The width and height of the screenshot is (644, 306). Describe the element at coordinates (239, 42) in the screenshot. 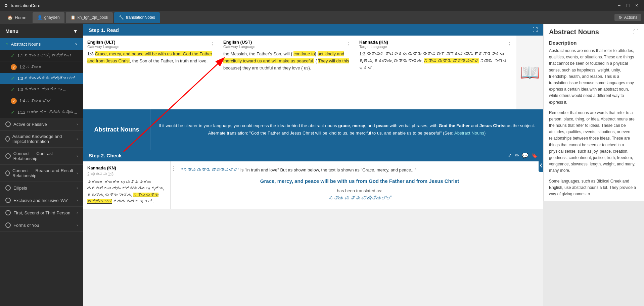

I see `lang-title-ust: English (UST)` at that location.